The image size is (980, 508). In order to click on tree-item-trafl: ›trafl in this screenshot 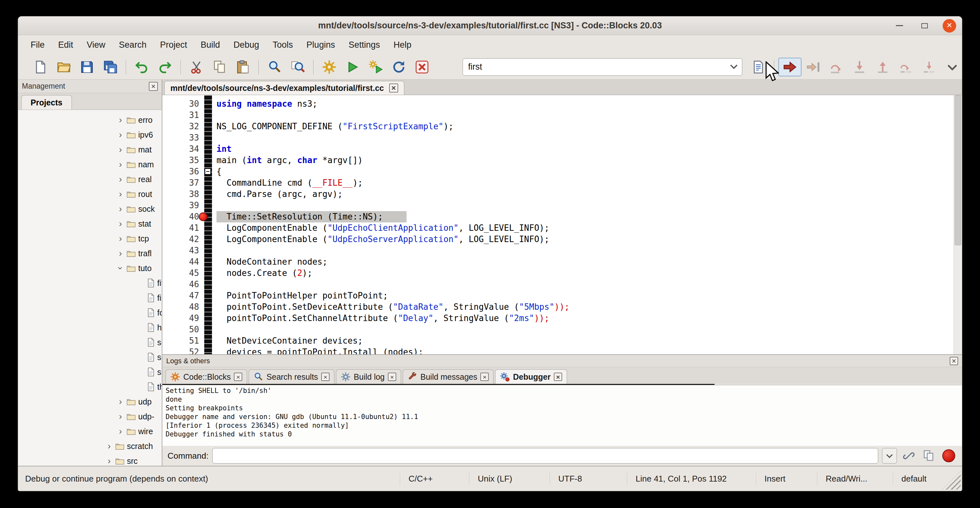, I will do `click(90, 253)`.